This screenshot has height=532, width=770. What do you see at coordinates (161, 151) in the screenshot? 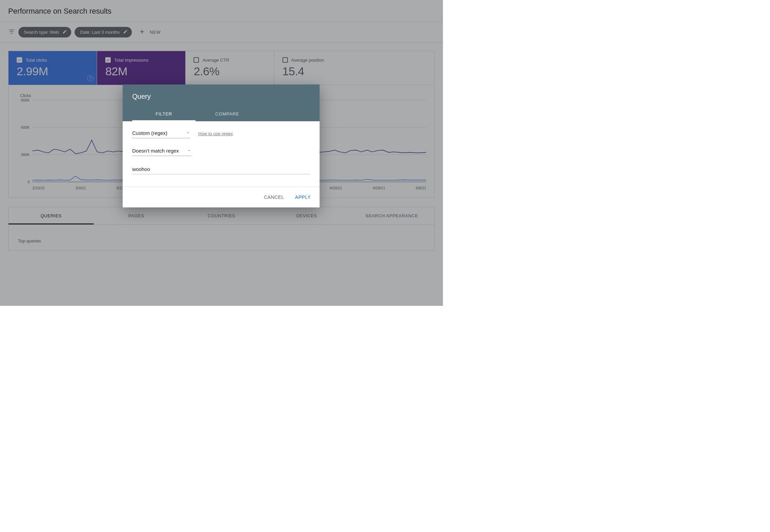
I see `match-select: Doesn't match regex` at bounding box center [161, 151].